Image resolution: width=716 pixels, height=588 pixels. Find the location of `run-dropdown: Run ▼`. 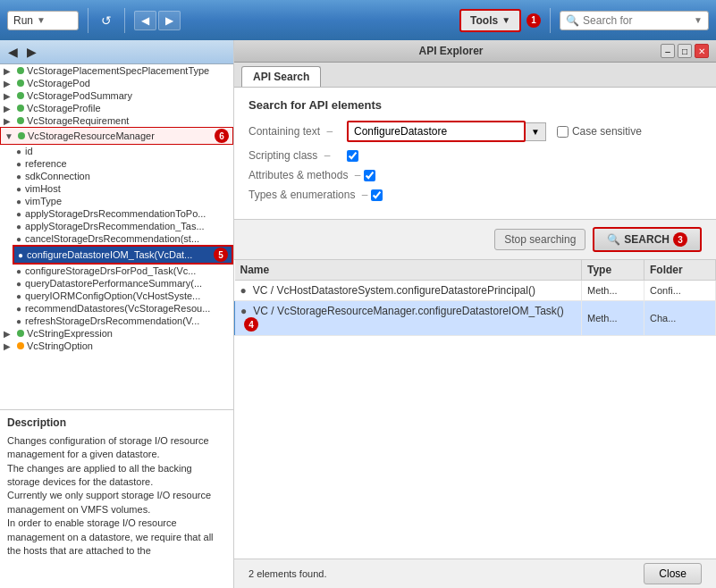

run-dropdown: Run ▼ is located at coordinates (43, 21).